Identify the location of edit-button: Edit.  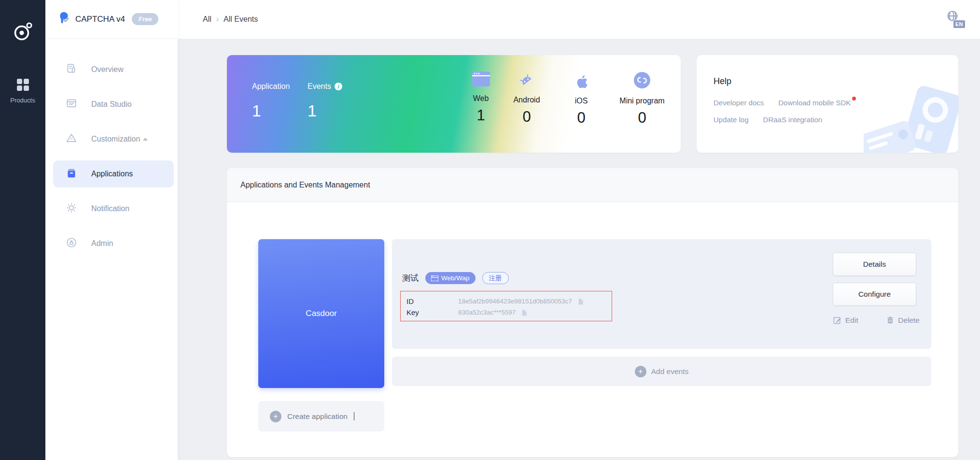
(846, 320).